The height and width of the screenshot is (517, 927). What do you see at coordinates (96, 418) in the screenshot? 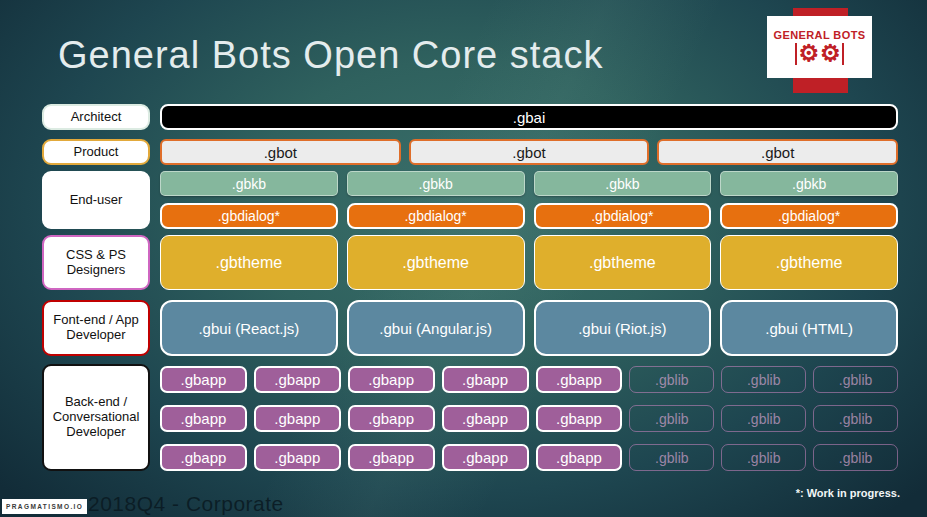
I see `role-label-back-end-conversational-developer: Back-end / Conversational Developer` at bounding box center [96, 418].